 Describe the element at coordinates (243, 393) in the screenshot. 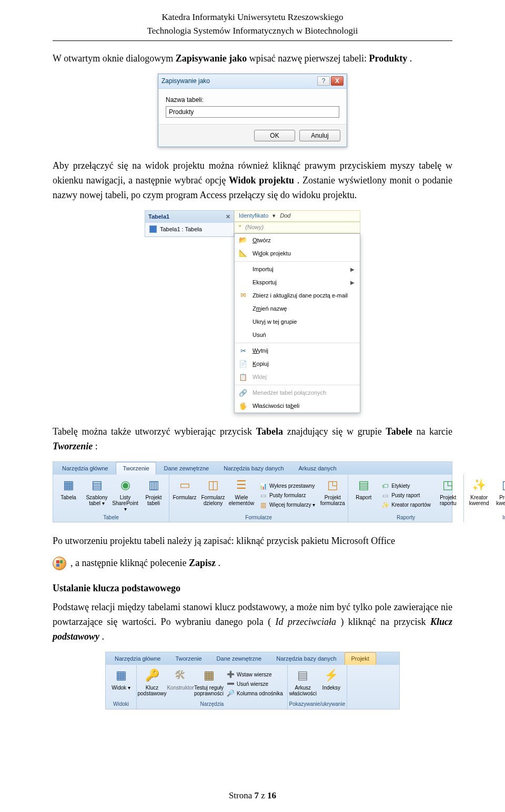

I see `linked-tables-icon: 🔗` at that location.